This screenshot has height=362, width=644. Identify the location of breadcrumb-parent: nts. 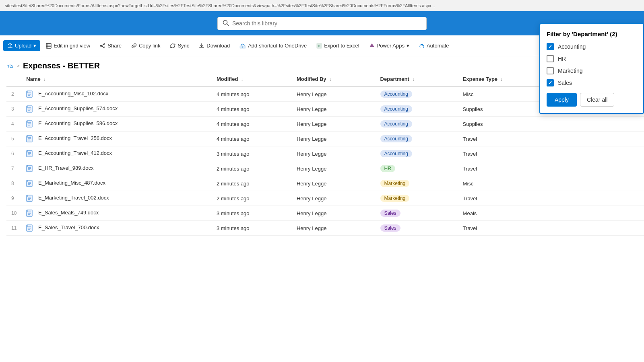
(10, 66).